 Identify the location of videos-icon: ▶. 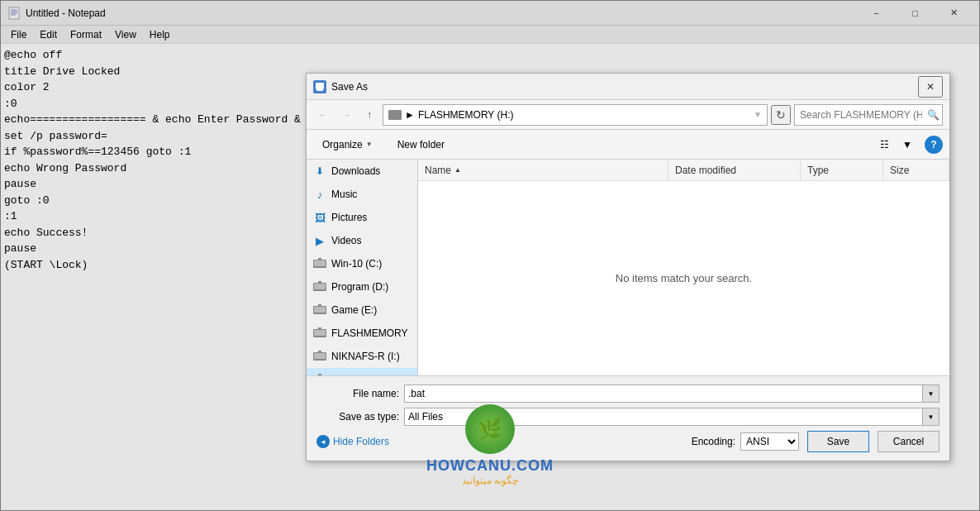
(320, 241).